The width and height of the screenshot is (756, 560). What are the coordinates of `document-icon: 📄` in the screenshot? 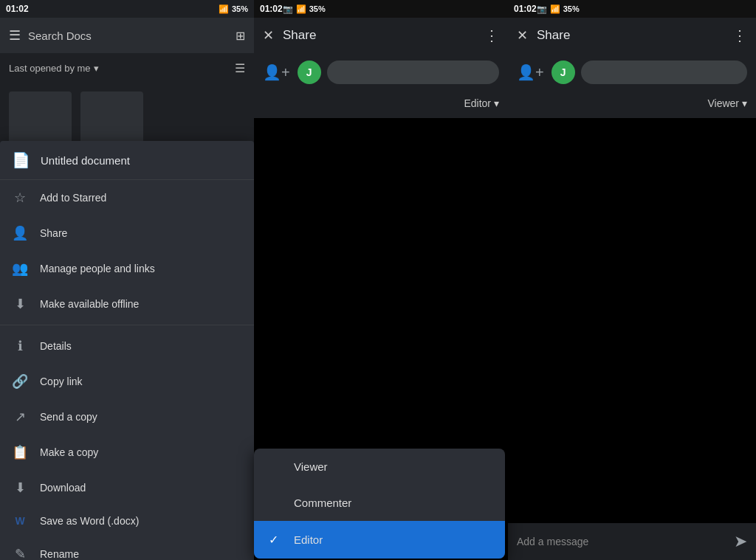 It's located at (21, 160).